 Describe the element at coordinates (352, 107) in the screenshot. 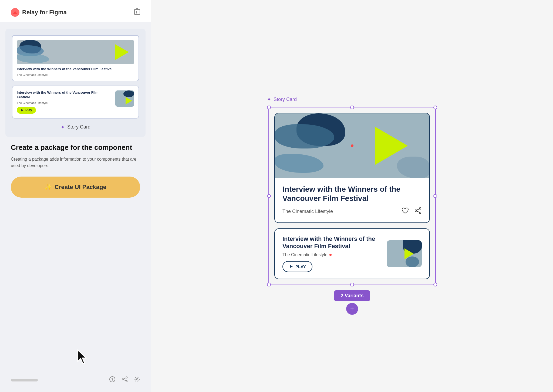

I see `handle-tm` at that location.